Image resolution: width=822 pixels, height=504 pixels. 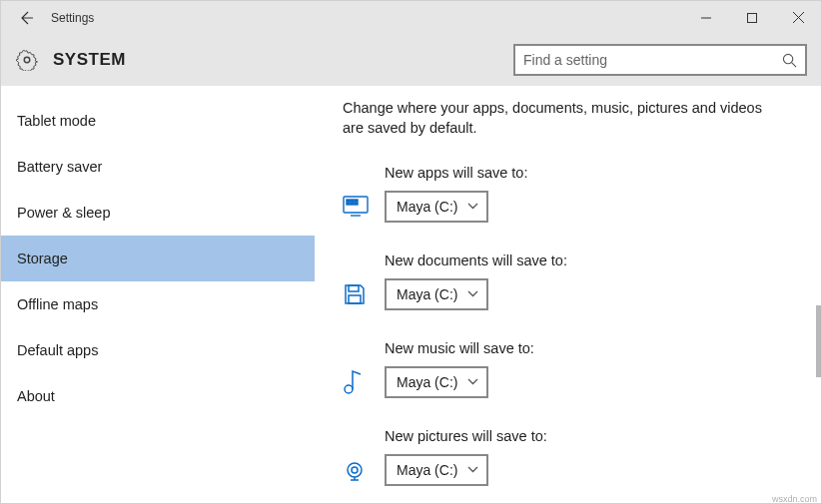 What do you see at coordinates (364, 382) in the screenshot?
I see `music-icon` at bounding box center [364, 382].